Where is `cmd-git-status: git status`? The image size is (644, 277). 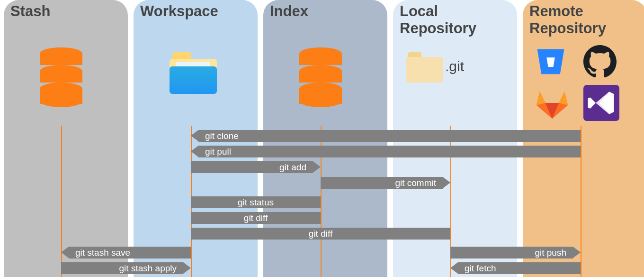 cmd-git-status: git status is located at coordinates (256, 202).